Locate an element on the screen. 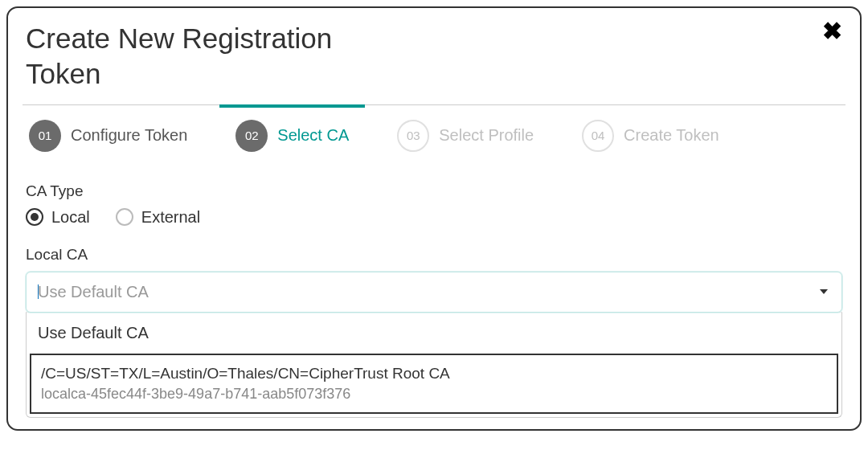  local-ca-combobox: Use Default CA is located at coordinates (434, 292).